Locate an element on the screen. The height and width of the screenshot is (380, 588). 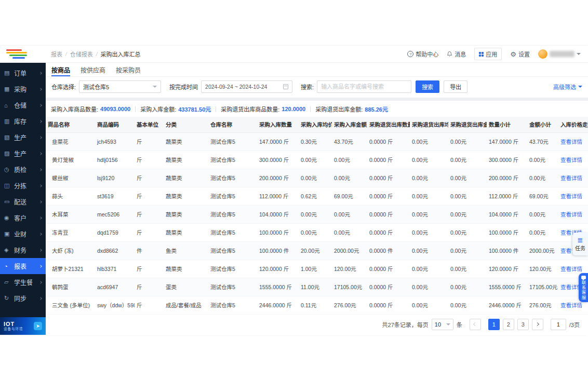
column-header: 金额小计 is located at coordinates (543, 125).